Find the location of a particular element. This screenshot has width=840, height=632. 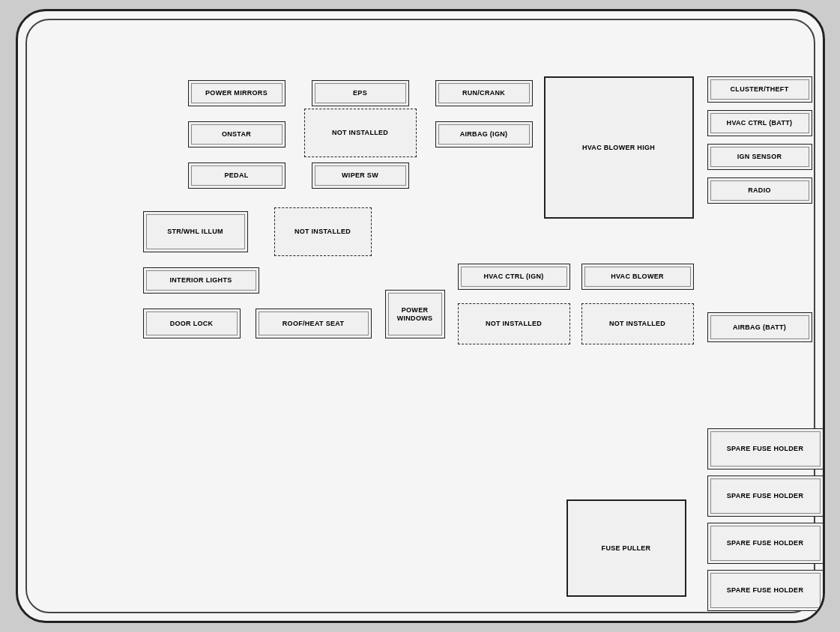

power-mirrors: POWER MIRRORS is located at coordinates (237, 93).